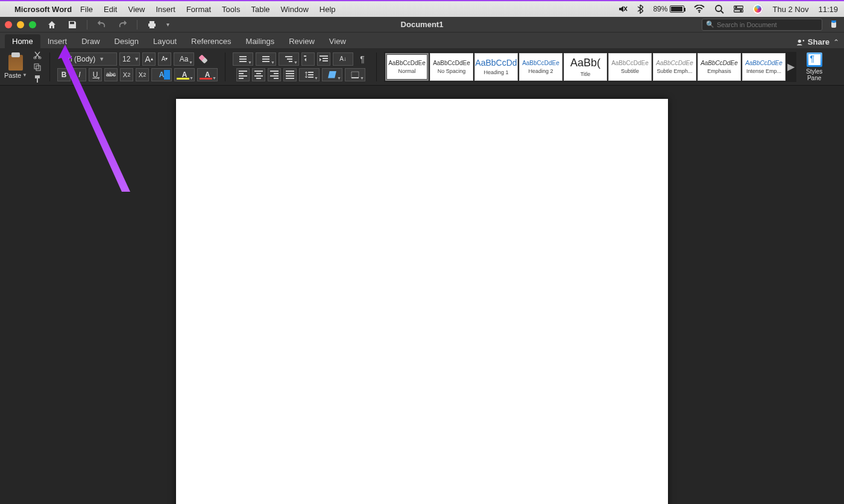 This screenshot has height=504, width=844. Describe the element at coordinates (762, 25) in the screenshot. I see `document-search-box: 🔍` at that location.